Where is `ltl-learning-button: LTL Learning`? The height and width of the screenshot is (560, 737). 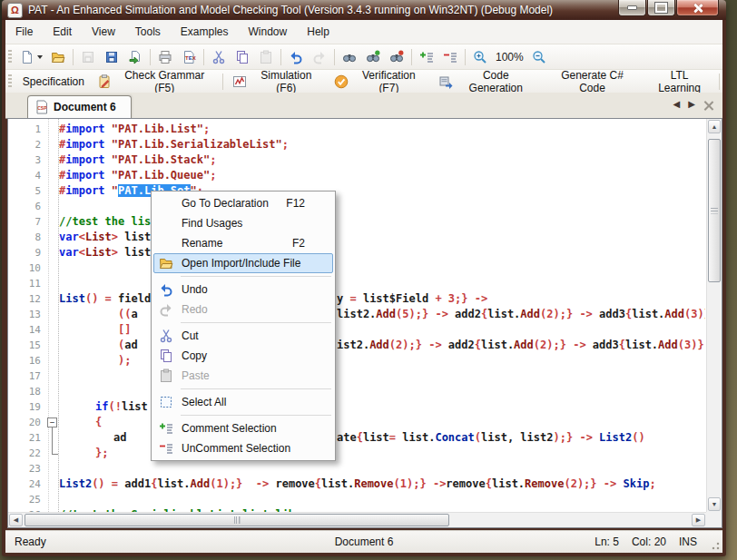
ltl-learning-button: LTL Learning is located at coordinates (679, 82).